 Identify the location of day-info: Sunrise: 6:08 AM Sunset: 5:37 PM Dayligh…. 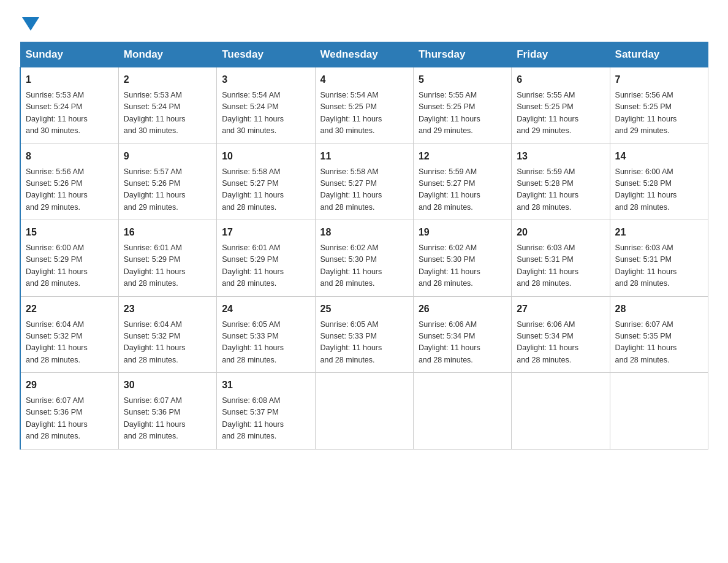
(266, 419).